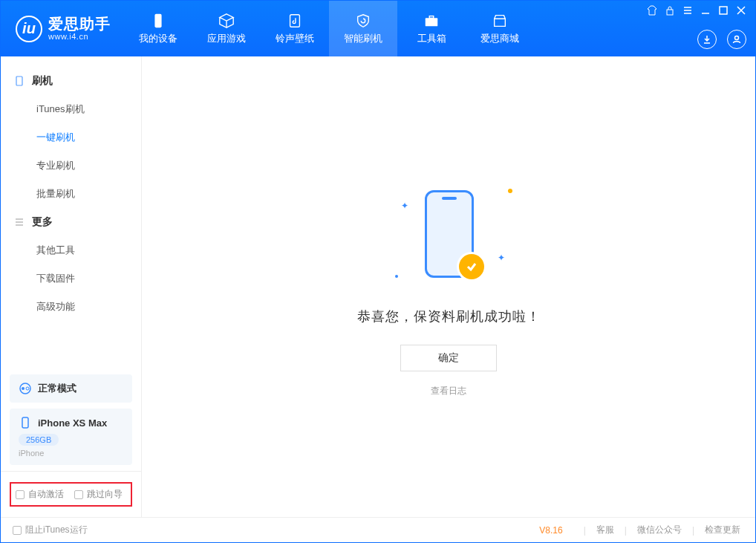 The height and width of the screenshot is (543, 756). I want to click on mode-icon, so click(25, 388).